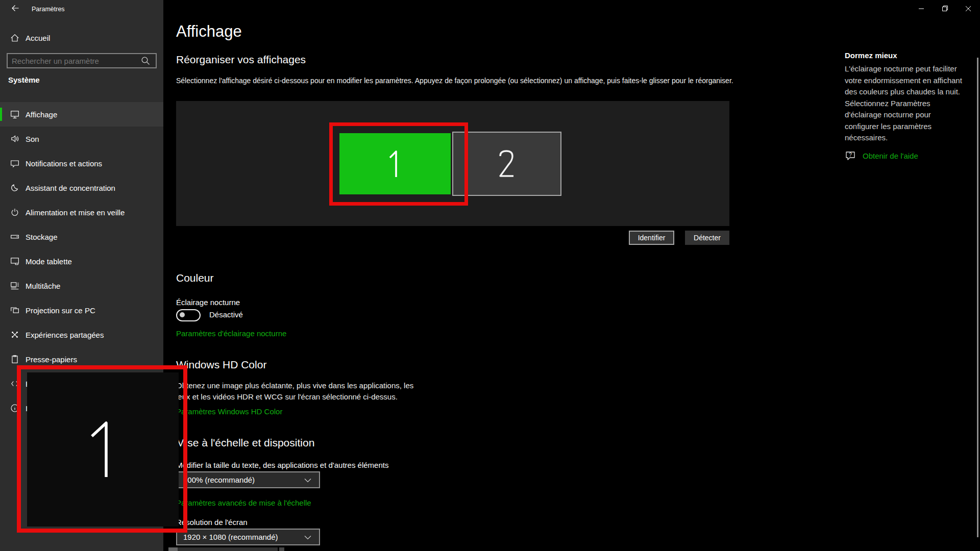 Image resolution: width=980 pixels, height=551 pixels. Describe the element at coordinates (1, 114) in the screenshot. I see `selected-accent-bar` at that location.